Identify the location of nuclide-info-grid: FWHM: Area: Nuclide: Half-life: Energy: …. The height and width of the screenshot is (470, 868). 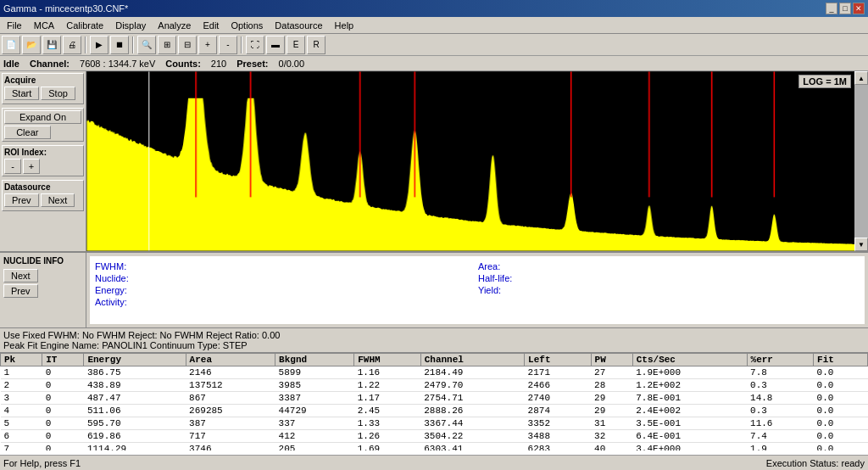
(477, 290).